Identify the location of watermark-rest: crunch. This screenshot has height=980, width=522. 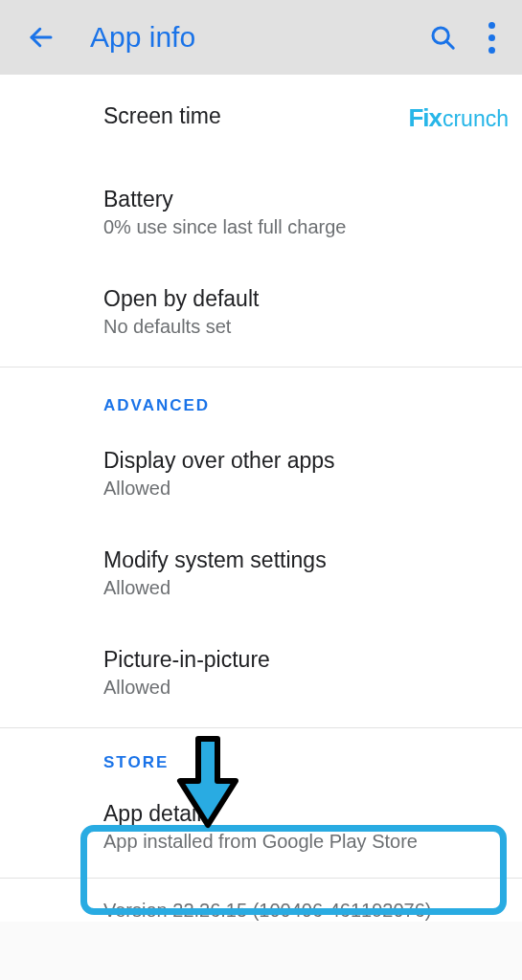
(475, 119).